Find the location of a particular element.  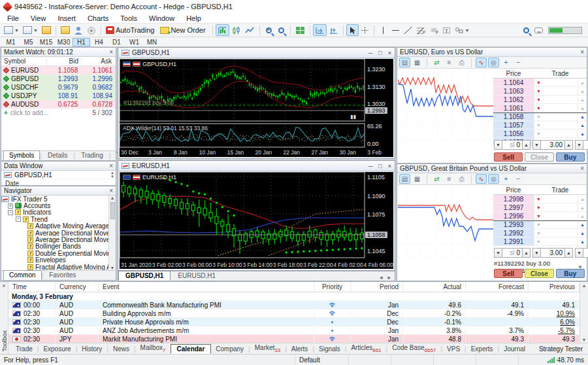

tile-windows-button is located at coordinates (301, 30).